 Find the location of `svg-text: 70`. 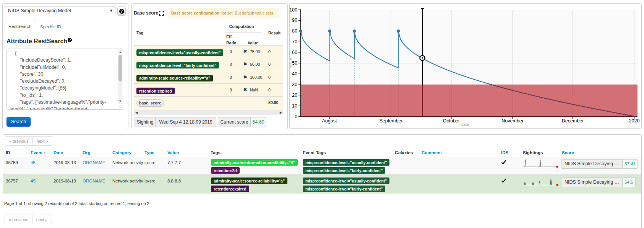

svg-text: 70 is located at coordinates (295, 42).